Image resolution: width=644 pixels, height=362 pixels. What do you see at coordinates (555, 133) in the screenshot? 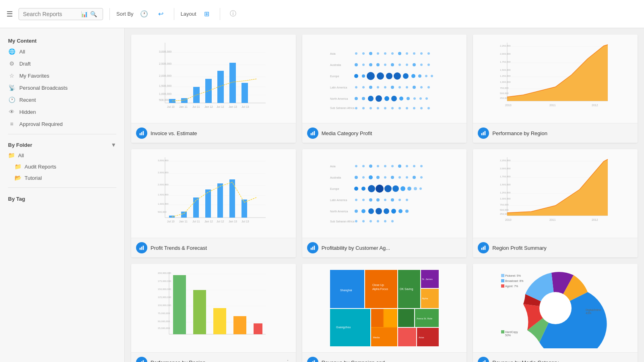
I see `report-footer-perf-region-top: Performance by Region` at bounding box center [555, 133].